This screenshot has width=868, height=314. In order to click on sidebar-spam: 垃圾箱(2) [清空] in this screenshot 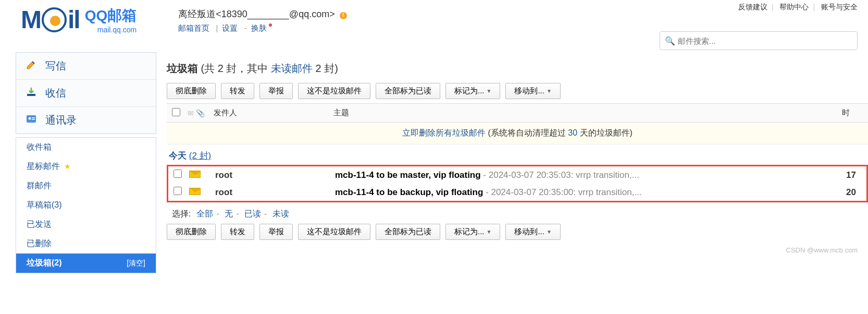, I will do `click(86, 263)`.